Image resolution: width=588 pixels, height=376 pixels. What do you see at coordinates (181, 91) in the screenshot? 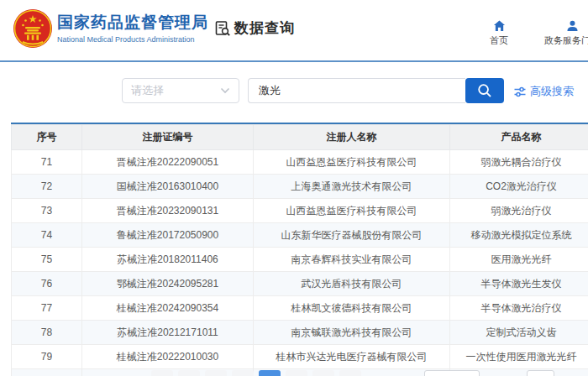
I see `category-select: 请选择` at bounding box center [181, 91].